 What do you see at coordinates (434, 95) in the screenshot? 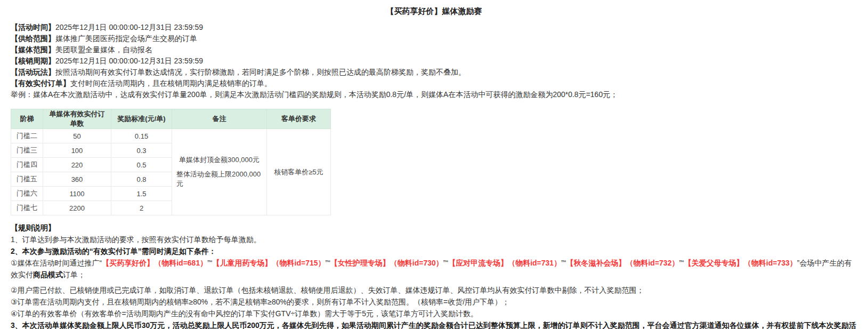
I see `example-text: 举例：媒体A在本次激励活动中，达成有效实付订单量200单，则满足本次激励活动门槛…` at bounding box center [434, 95].